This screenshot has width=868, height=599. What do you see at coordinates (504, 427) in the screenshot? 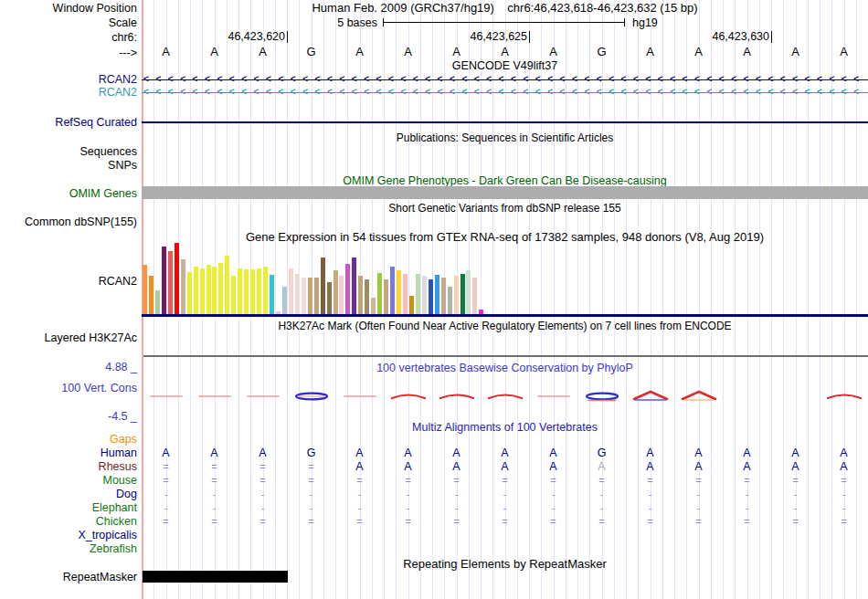
I see `multiz-track-title: Multiz Alignments of 100 Vertebrates` at bounding box center [504, 427].